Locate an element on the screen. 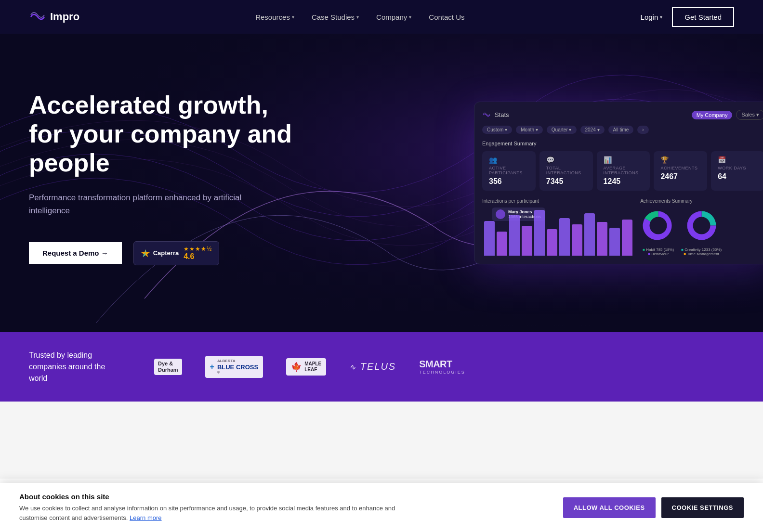 The height and width of the screenshot is (532, 763). nav-company: Company ▾ is located at coordinates (394, 17).